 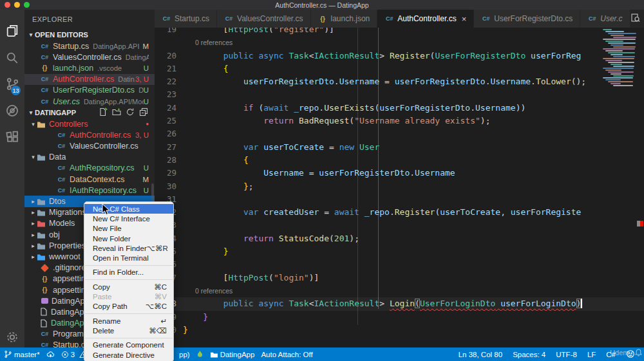 I want to click on code-line-31: 31, so click(x=399, y=199).